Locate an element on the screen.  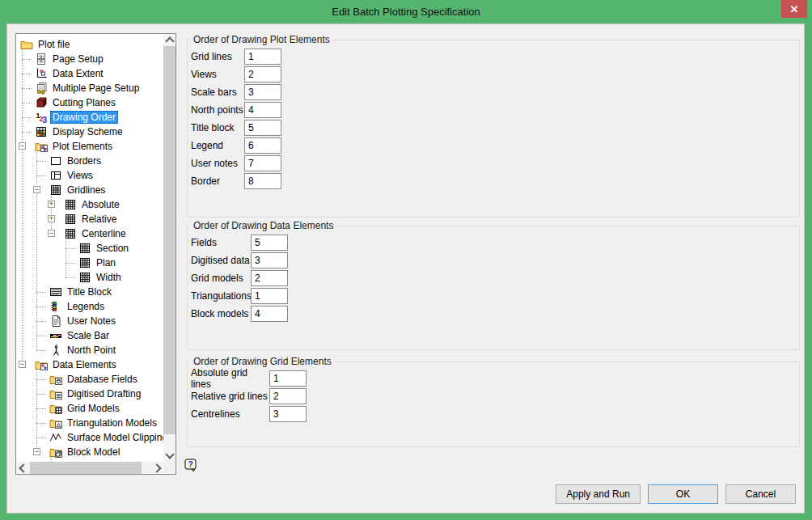
tree-item-label: Data Extent is located at coordinates (78, 74).